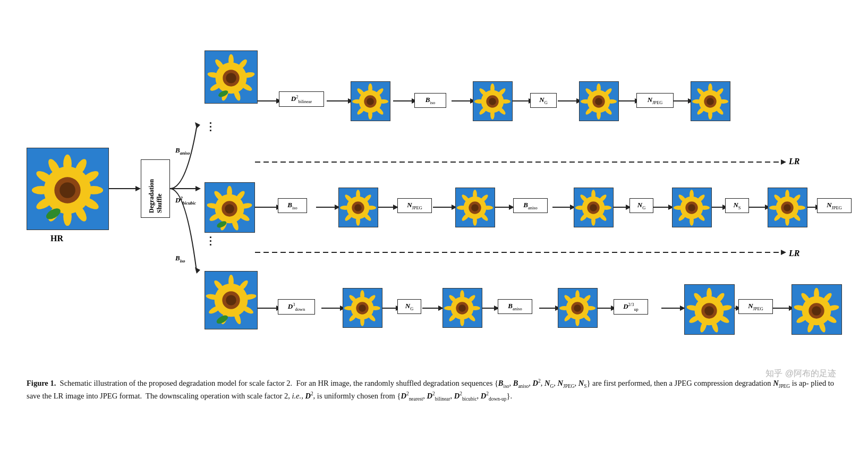 The width and height of the screenshot is (868, 475). What do you see at coordinates (794, 162) in the screenshot?
I see `lr-label-1: LR` at bounding box center [794, 162].